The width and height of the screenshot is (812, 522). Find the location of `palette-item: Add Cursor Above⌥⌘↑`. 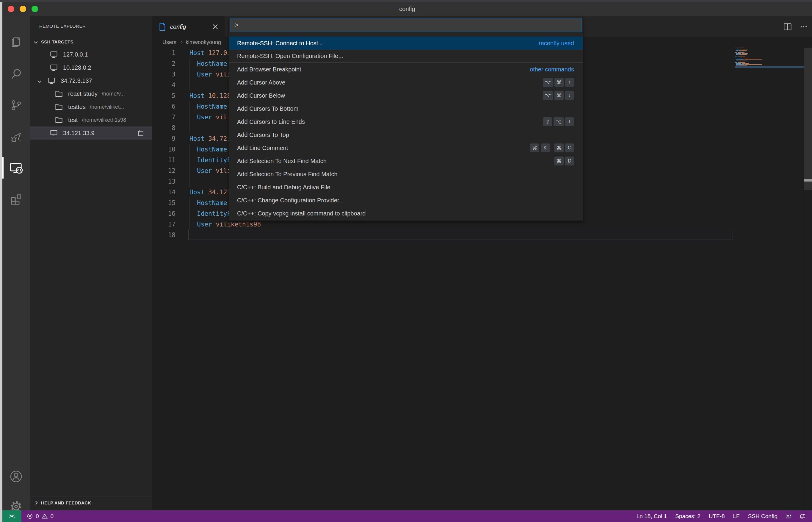

palette-item: Add Cursor Above⌥⌘↑ is located at coordinates (406, 83).